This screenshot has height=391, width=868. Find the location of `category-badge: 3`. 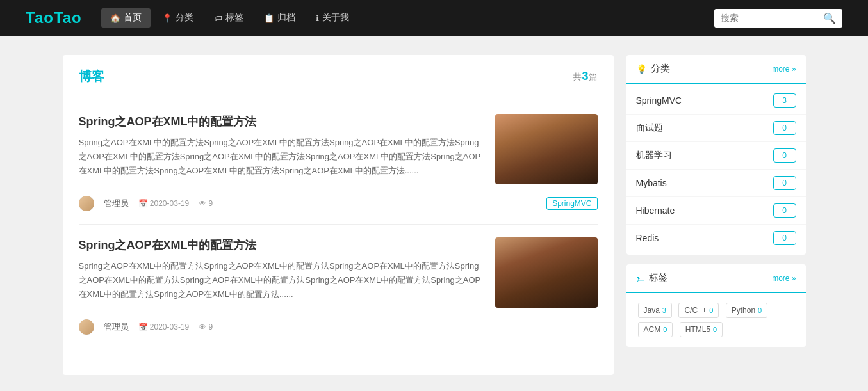

category-badge: 3 is located at coordinates (785, 100).